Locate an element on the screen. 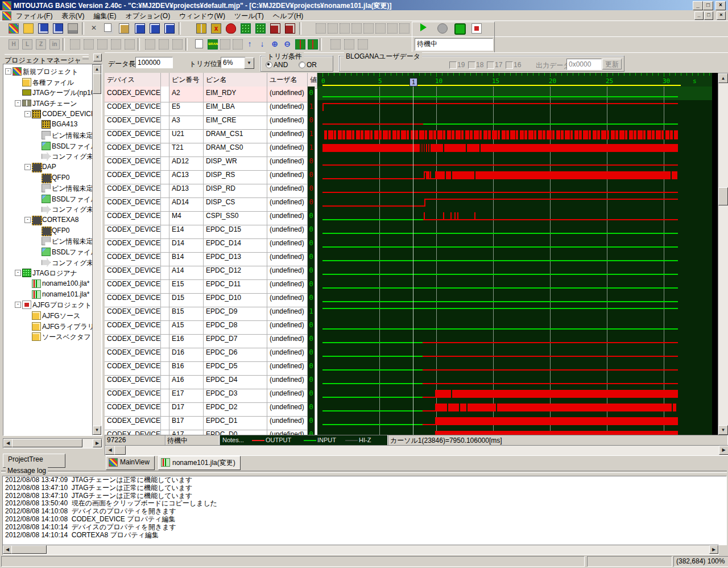 The width and height of the screenshot is (728, 568). restore-button: □ is located at coordinates (708, 6).